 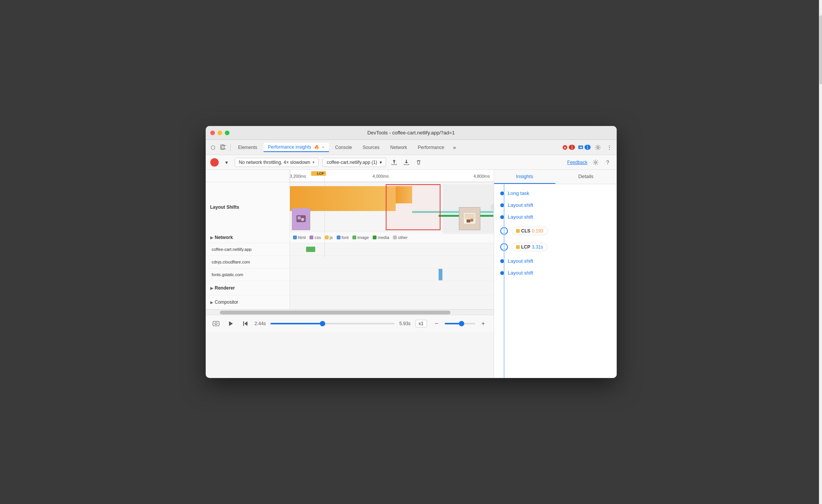 What do you see at coordinates (212, 303) in the screenshot?
I see `compositor-chevron-icon: ▶` at bounding box center [212, 303].